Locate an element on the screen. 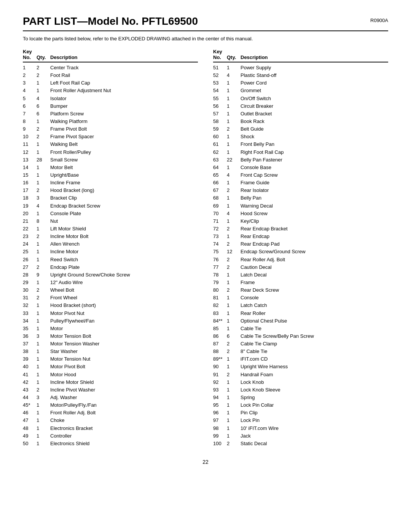  part-no: 32 is located at coordinates (30, 305).